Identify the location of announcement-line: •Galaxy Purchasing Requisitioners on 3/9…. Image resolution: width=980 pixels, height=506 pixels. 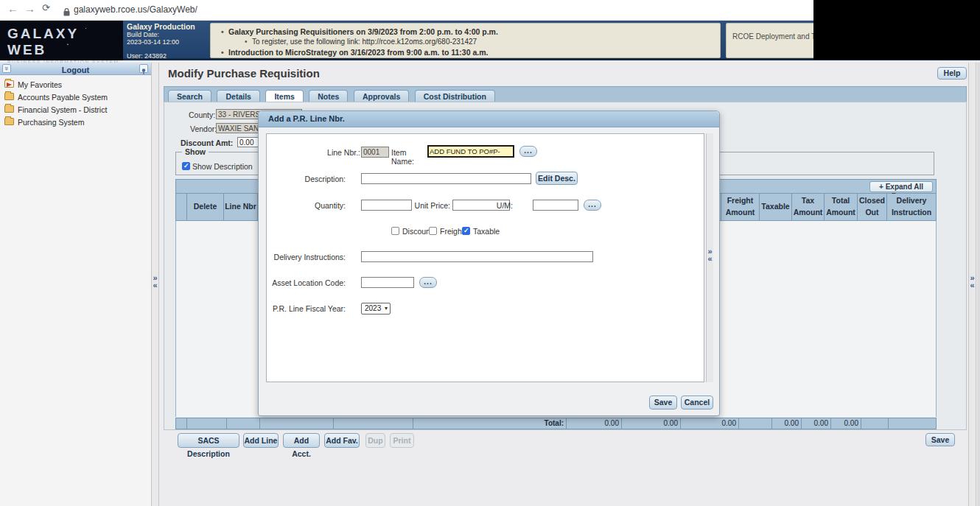
(470, 32).